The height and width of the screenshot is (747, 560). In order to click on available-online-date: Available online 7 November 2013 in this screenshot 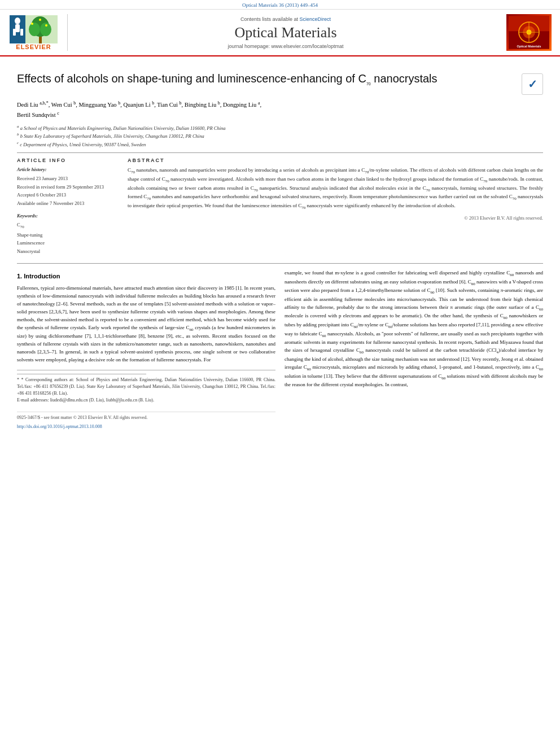, I will do `click(68, 203)`.